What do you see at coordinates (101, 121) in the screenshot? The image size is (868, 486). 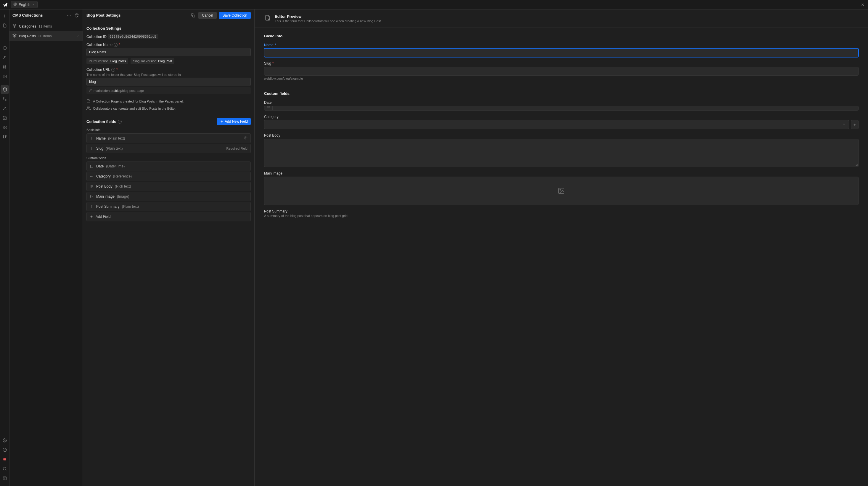 I see `collection-fields-title: Collection fields` at bounding box center [101, 121].